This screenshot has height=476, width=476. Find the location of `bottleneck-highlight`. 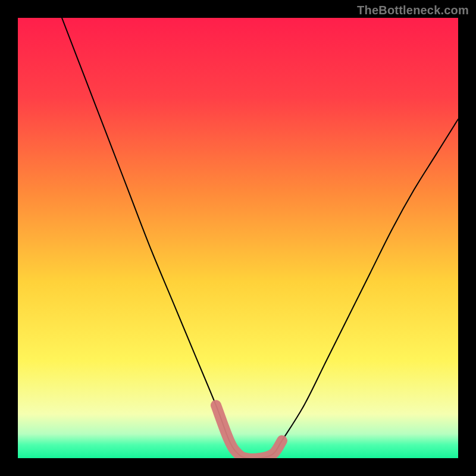

bottleneck-highlight is located at coordinates (249, 432).